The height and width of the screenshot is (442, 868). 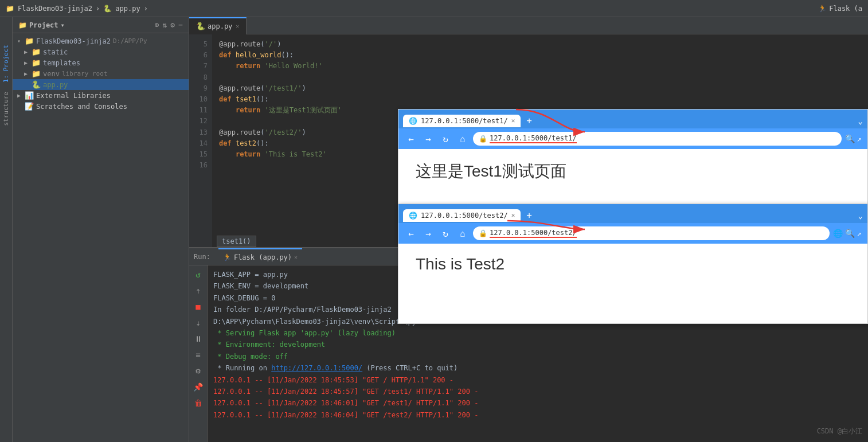 What do you see at coordinates (52, 74) in the screenshot?
I see `tree-label-venv: venv` at bounding box center [52, 74].